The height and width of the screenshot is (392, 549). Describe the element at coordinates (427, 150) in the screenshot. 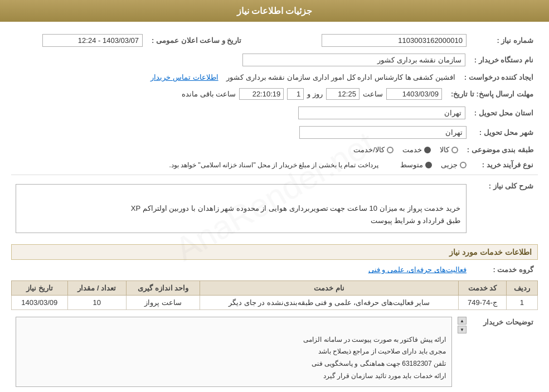

I see `radio-khedmat` at that location.